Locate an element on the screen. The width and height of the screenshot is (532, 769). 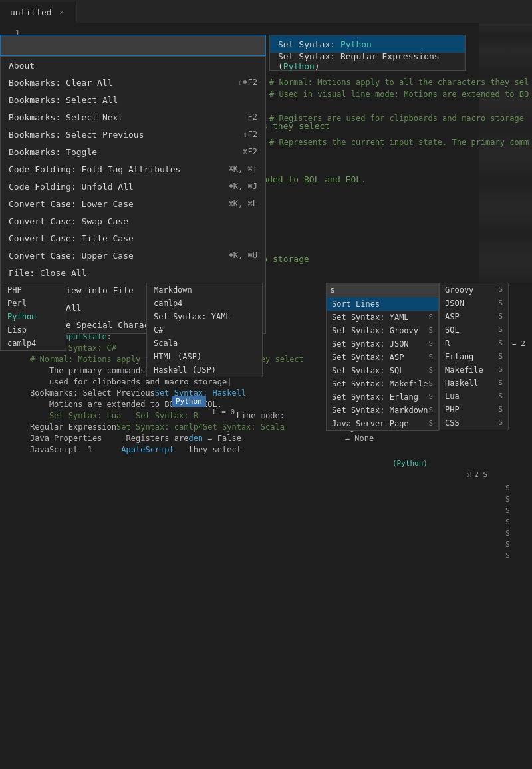
menu-item-bookmarks-next: Bookmarks: Select Next F2 is located at coordinates (133, 117).